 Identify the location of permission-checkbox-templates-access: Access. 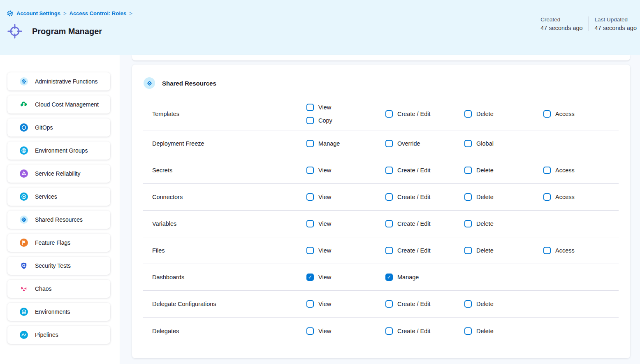
(581, 114).